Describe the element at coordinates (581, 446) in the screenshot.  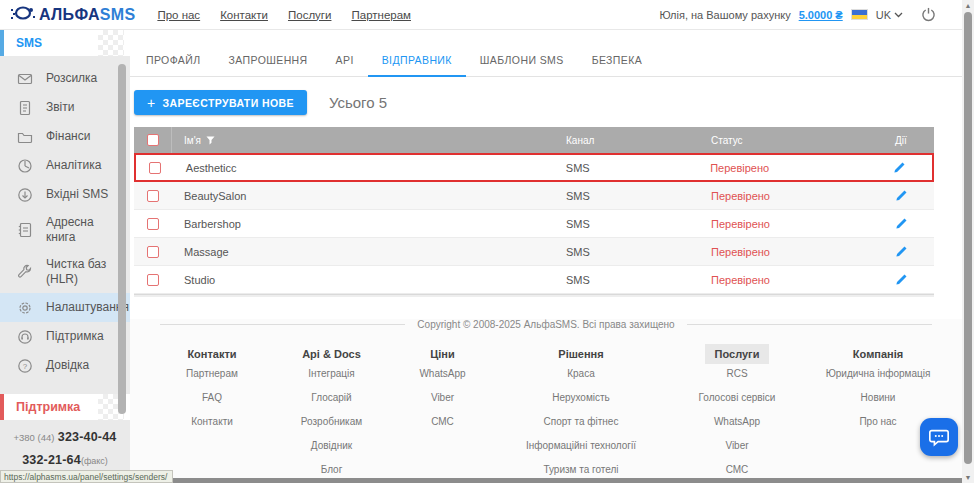
I see `footer-link: Інформаційні технології` at that location.